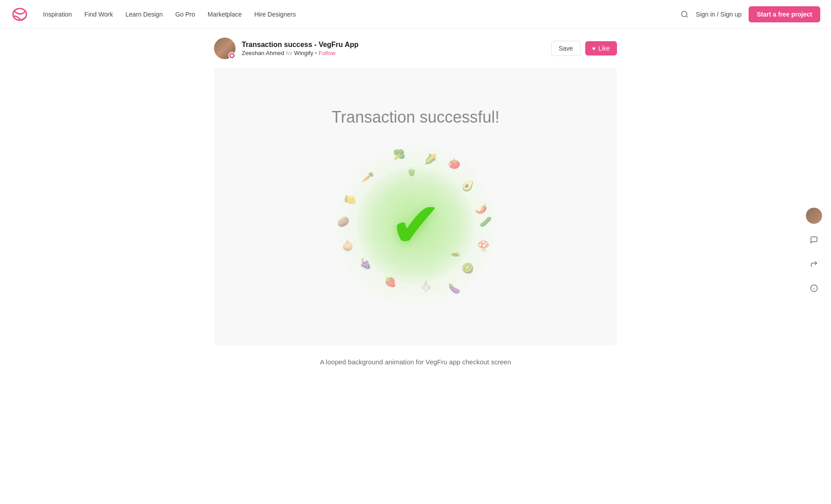  What do you see at coordinates (368, 177) in the screenshot?
I see `food-icon: 🥕` at bounding box center [368, 177].